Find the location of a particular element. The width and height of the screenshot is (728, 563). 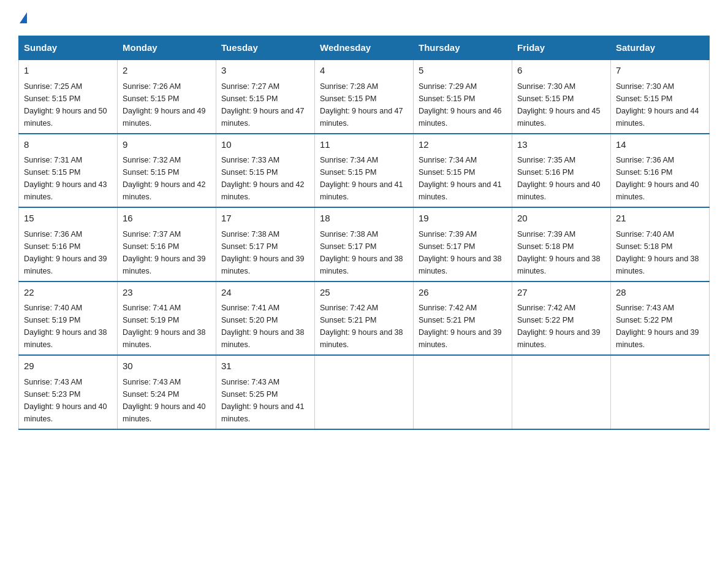

day-number: 1 is located at coordinates (68, 71).